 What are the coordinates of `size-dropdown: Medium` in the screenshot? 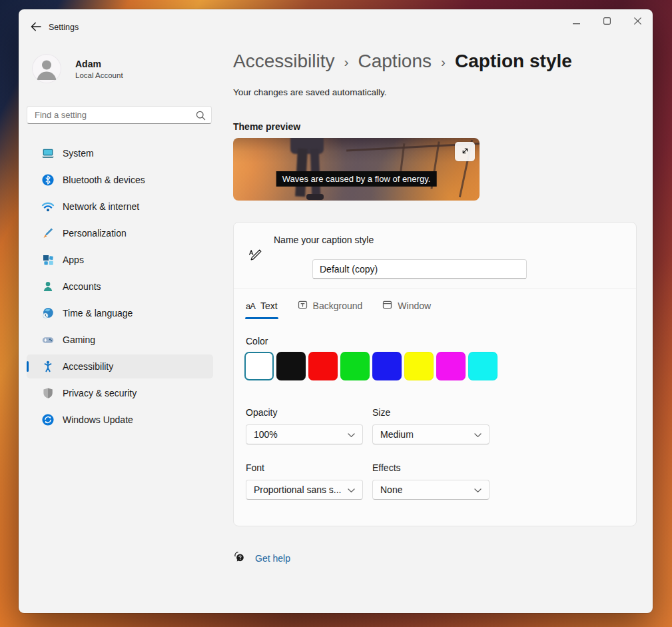 It's located at (431, 434).